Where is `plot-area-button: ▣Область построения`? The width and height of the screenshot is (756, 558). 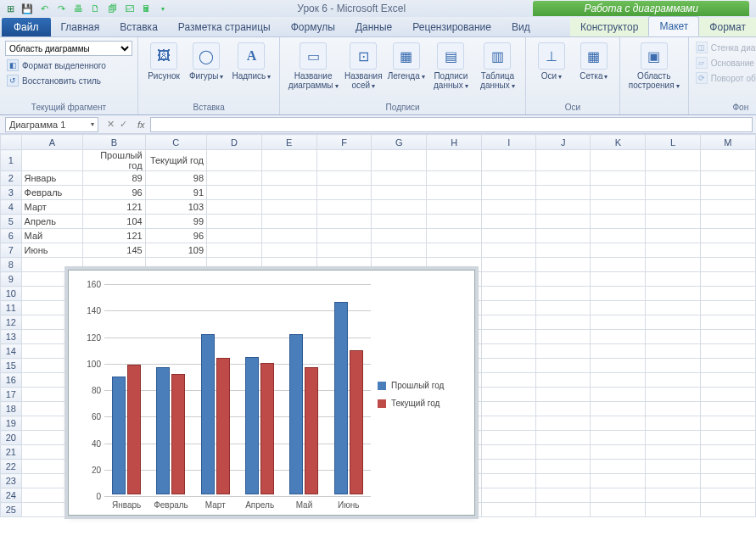
plot-area-button: ▣Область построения is located at coordinates (654, 66).